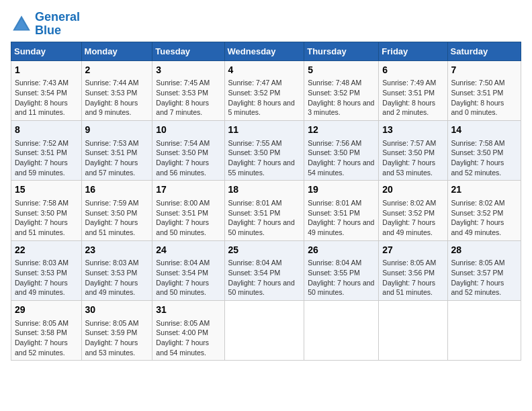 This screenshot has height=411, width=532. Describe the element at coordinates (265, 211) in the screenshot. I see `calendar-cell: 18Sunrise: 8:01 AMSunset: 3:51 PMDayligh…` at that location.